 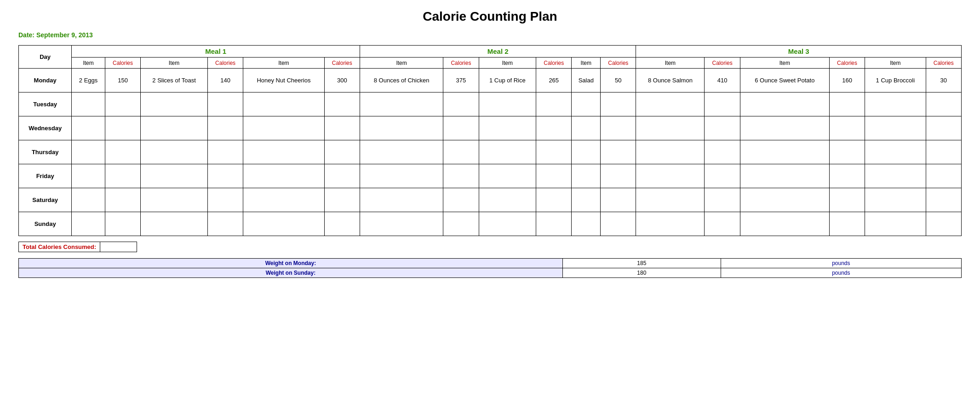 What do you see at coordinates (461, 81) in the screenshot?
I see `mon-m2-cal1: 375` at bounding box center [461, 81].